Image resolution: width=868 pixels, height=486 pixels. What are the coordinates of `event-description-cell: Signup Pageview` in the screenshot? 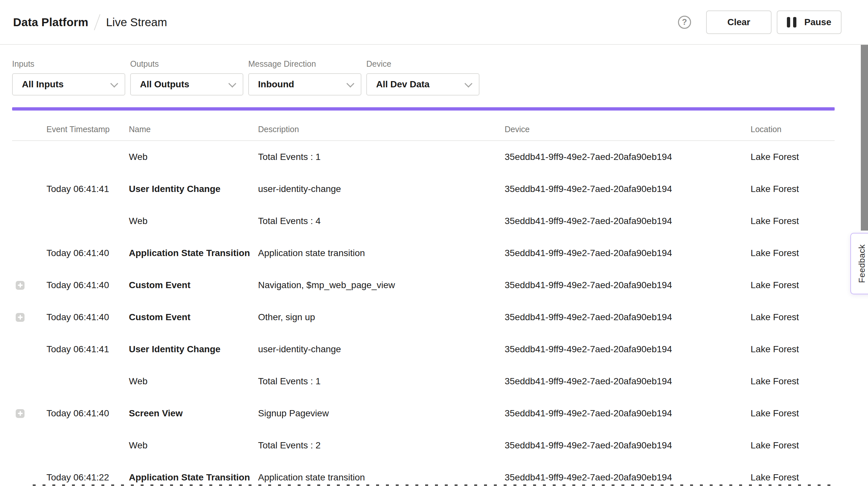 It's located at (381, 413).